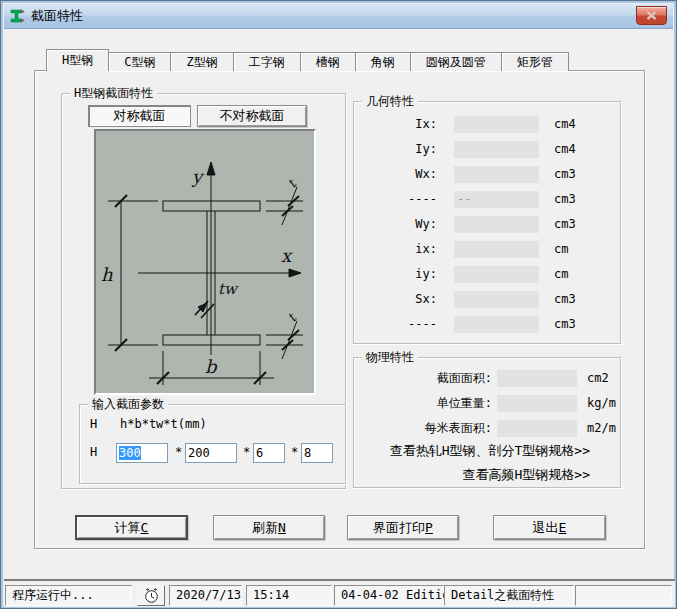  What do you see at coordinates (57, 16) in the screenshot?
I see `window-title: 截面特性` at bounding box center [57, 16].